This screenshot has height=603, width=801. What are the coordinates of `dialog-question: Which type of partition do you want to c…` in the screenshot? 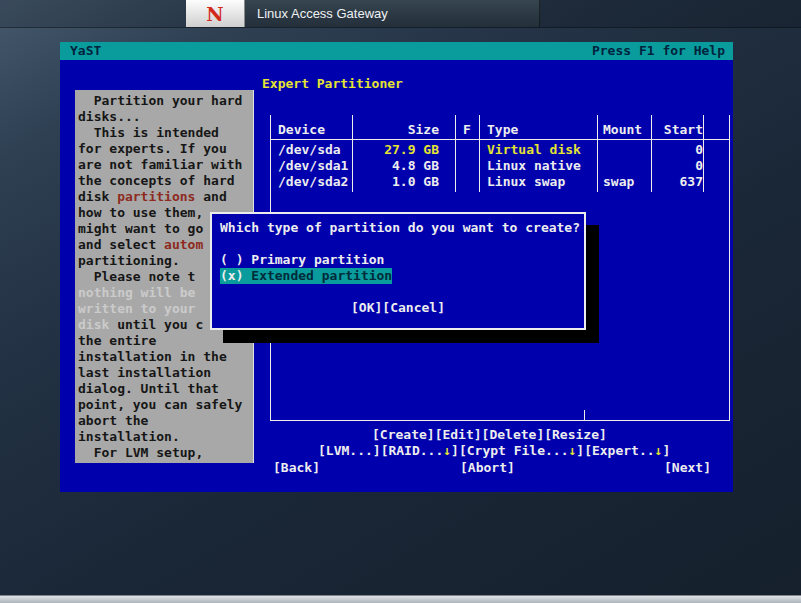 It's located at (400, 228).